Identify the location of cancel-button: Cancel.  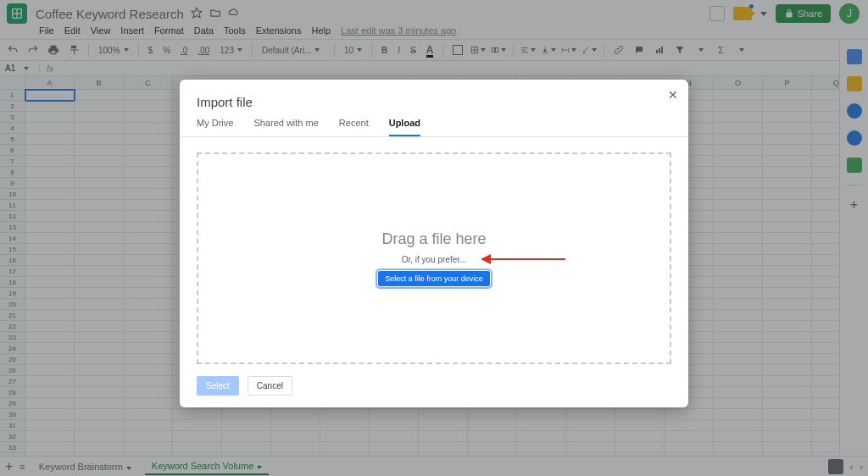
(270, 386).